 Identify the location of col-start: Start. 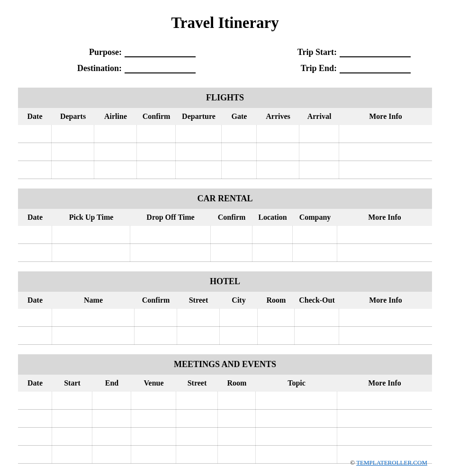
(72, 383).